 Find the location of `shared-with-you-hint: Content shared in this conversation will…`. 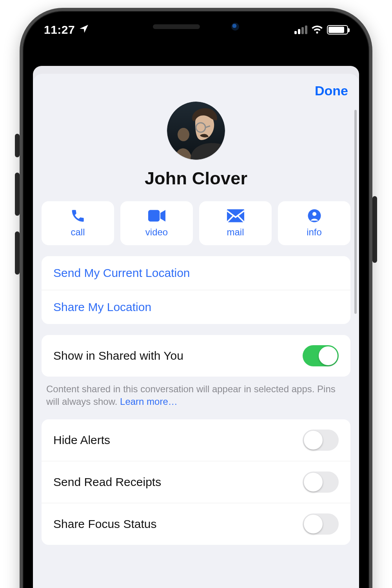

shared-with-you-hint: Content shared in this conversation will… is located at coordinates (196, 392).